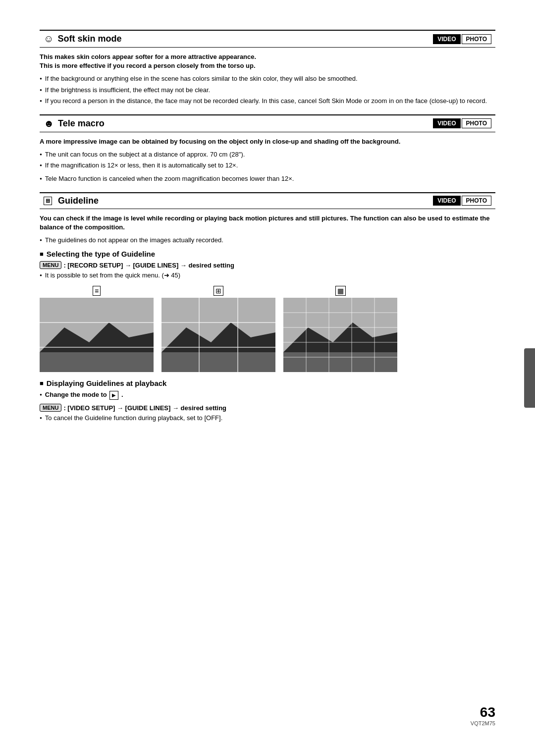 This screenshot has width=535, height=756. What do you see at coordinates (268, 408) in the screenshot?
I see `playback-menu-instruction: MENU : [VIDEO SETUP] → [GUIDE LINES] → d…` at bounding box center [268, 408].